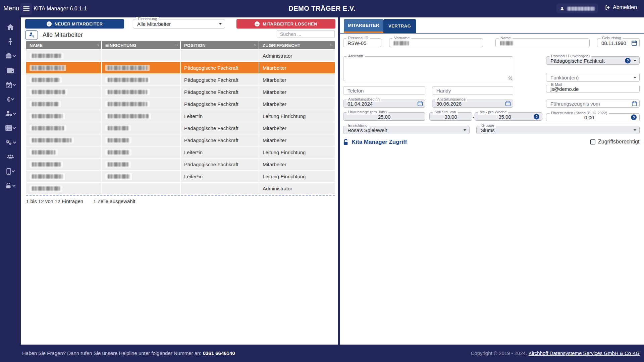 The image size is (644, 362). What do you see at coordinates (297, 45) in the screenshot?
I see `column-header-zugriffsrecht: ZUGRIFFSRECHT↑↓` at bounding box center [297, 45].